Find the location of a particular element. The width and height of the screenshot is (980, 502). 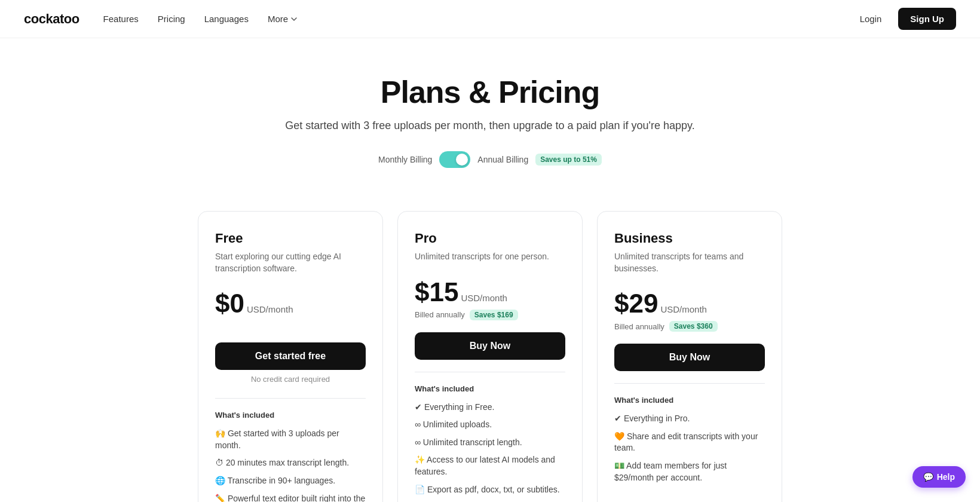

plan-card-free: Free Start exploring our cutting edge AI… is located at coordinates (290, 356).